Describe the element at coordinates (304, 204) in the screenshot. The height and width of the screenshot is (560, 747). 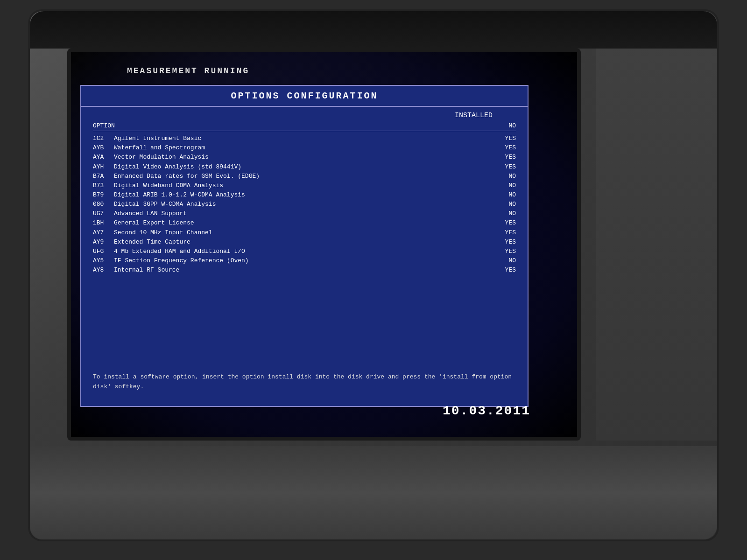
I see `option-row: 080Digital 3GPP W-CDMA AnalysisNO` at that location.